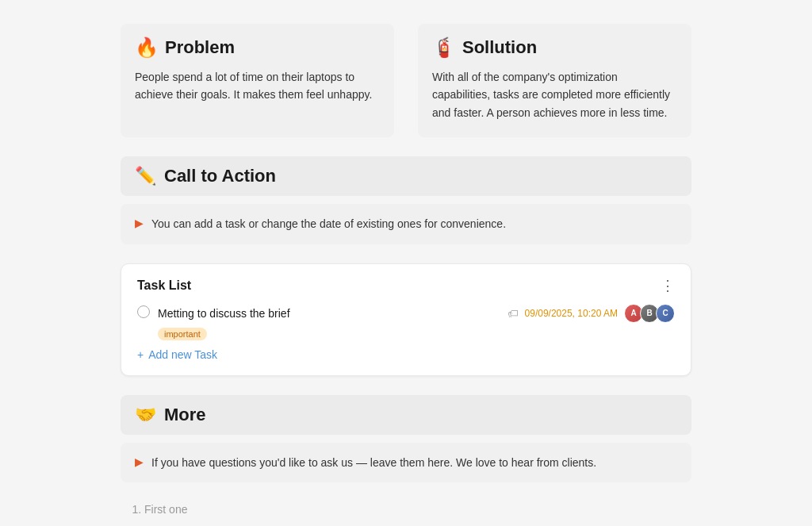 Image resolution: width=812 pixels, height=526 pixels. What do you see at coordinates (513, 313) in the screenshot?
I see `tag-icon: 🏷` at bounding box center [513, 313].